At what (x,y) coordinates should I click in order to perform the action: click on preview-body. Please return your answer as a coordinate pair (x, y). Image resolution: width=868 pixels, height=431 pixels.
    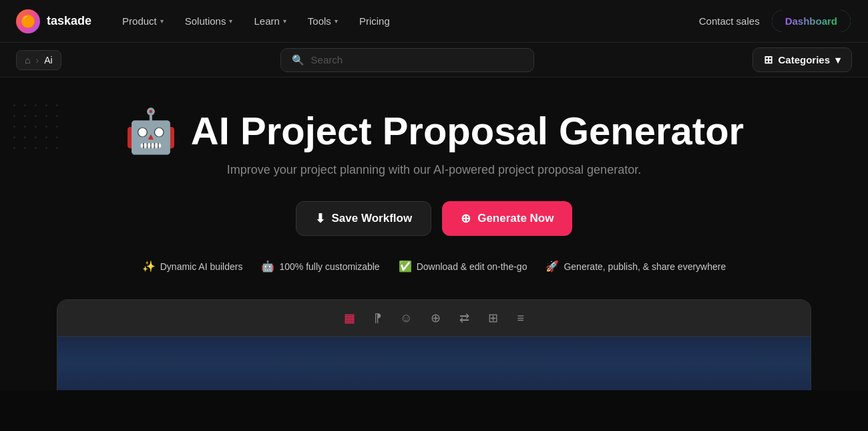
    Looking at the image, I should click on (434, 364).